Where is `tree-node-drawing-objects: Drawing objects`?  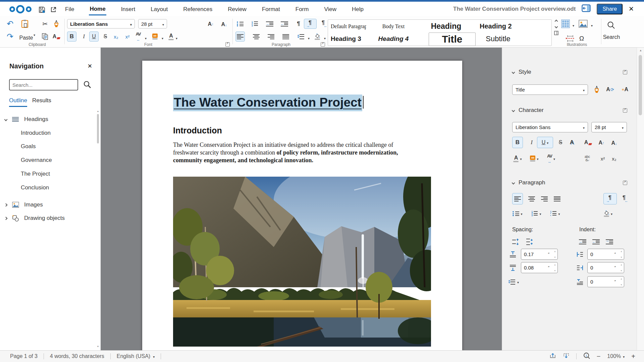
tree-node-drawing-objects: Drawing objects is located at coordinates (50, 218).